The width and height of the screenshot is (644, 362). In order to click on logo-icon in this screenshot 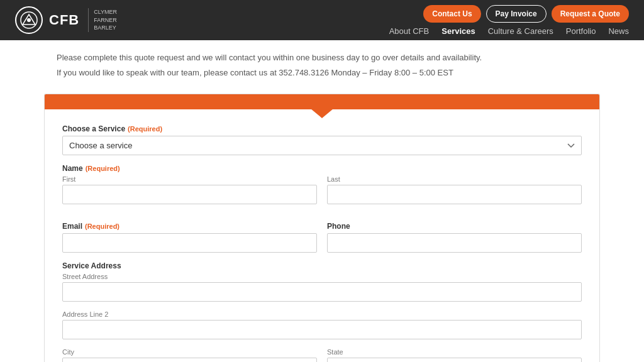, I will do `click(29, 20)`.